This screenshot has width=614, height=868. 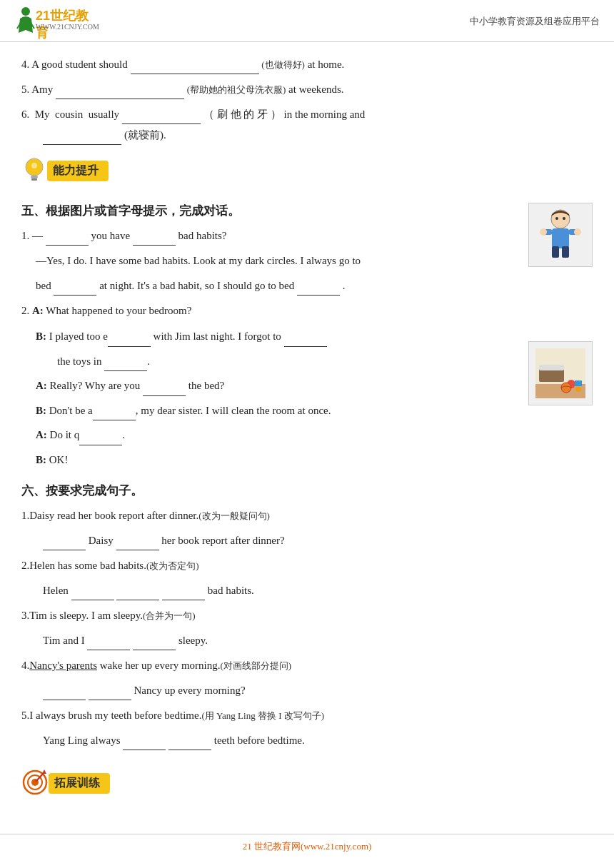 What do you see at coordinates (307, 515) in the screenshot?
I see `q6-1-original: 1.Daisy read her book report after dinne…` at bounding box center [307, 515].